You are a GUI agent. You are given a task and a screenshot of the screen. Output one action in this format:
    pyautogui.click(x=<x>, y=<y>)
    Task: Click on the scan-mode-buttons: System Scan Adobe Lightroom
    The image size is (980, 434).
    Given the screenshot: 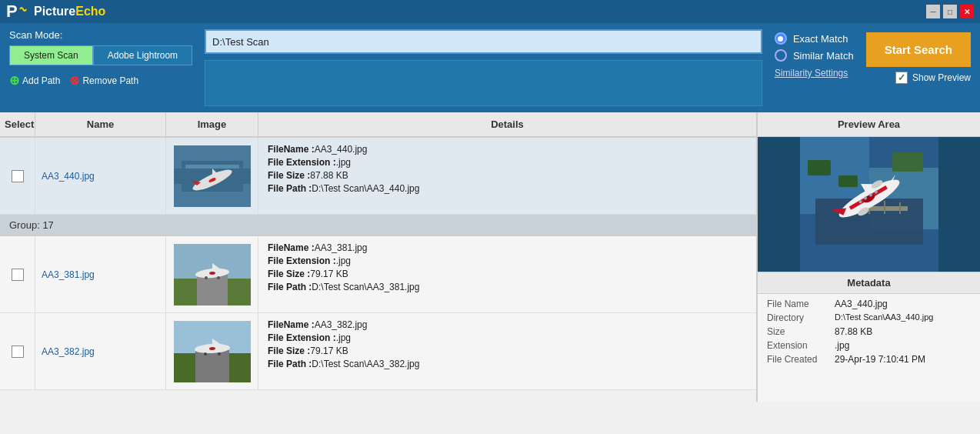 What is the action you would take?
    pyautogui.click(x=101, y=55)
    